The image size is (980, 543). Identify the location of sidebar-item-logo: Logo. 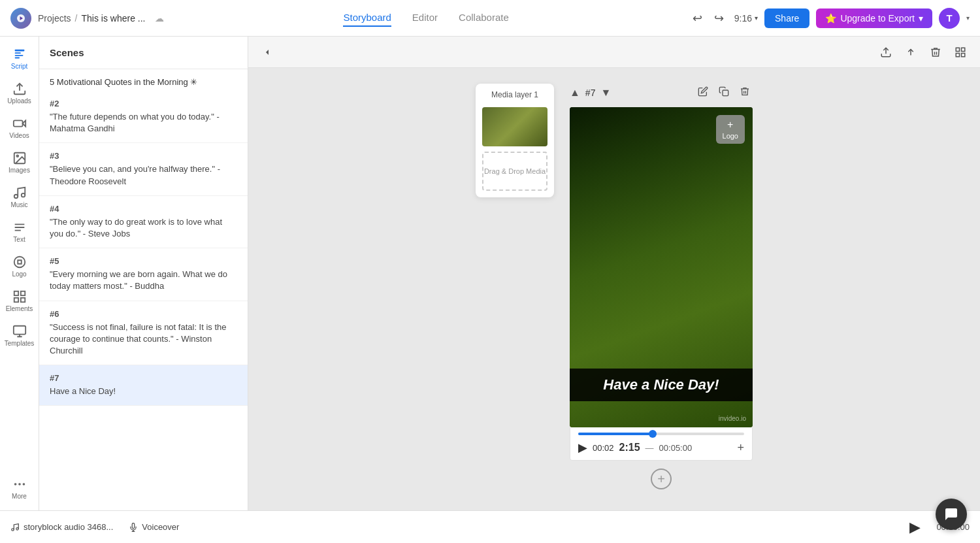
(20, 267).